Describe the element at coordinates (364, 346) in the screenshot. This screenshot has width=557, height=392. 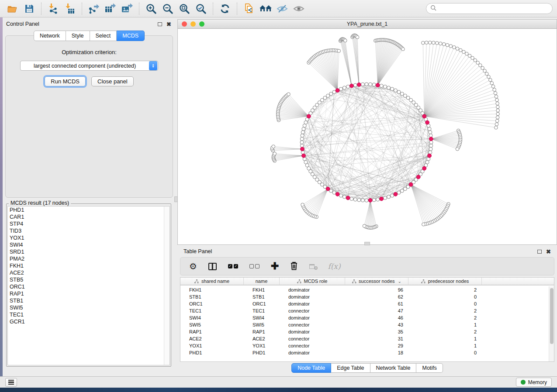
I see `table-row: YOX1YOX1connector291` at that location.